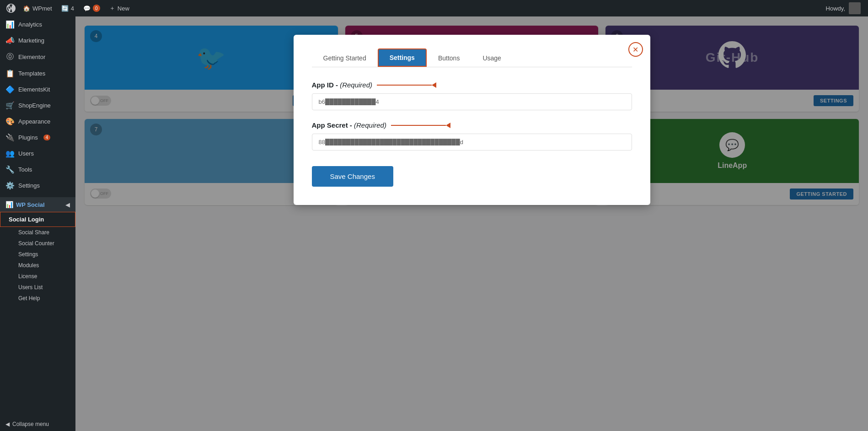  Describe the element at coordinates (38, 73) in the screenshot. I see `sidebar-item-templates: 📋 Templates` at that location.